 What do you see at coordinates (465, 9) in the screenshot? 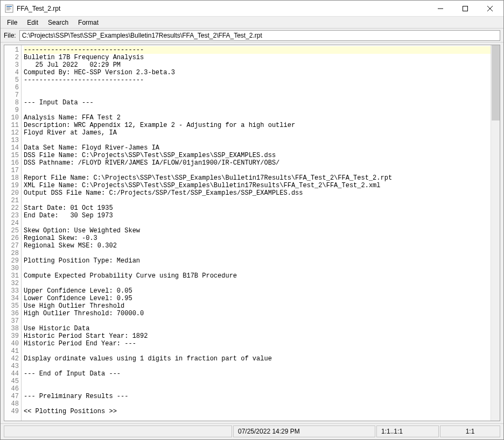
I see `maximize-button` at bounding box center [465, 9].